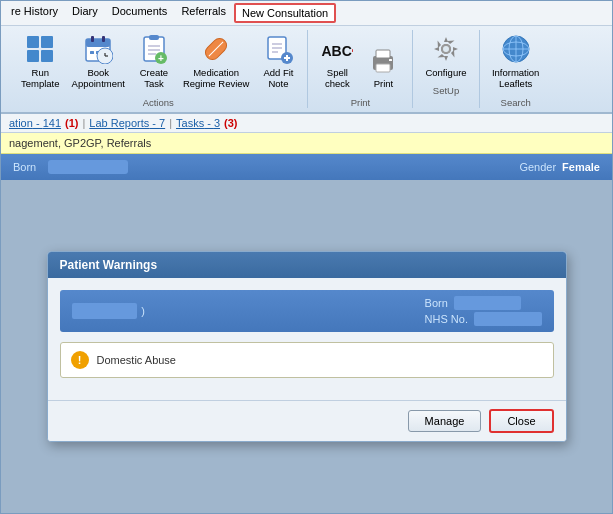 Image resolution: width=613 pixels, height=514 pixels. I want to click on patient-gender: Gender Female, so click(560, 167).